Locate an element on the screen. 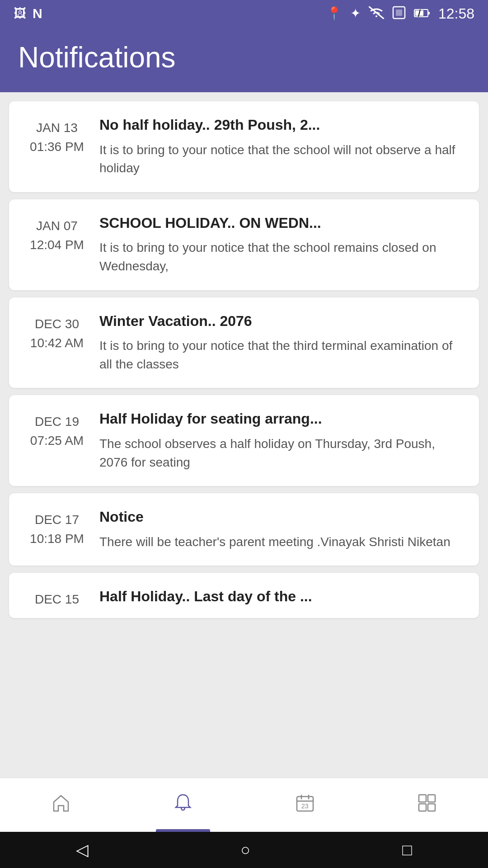  notification-date-4: DEC 17 10:18 PM is located at coordinates (57, 528).